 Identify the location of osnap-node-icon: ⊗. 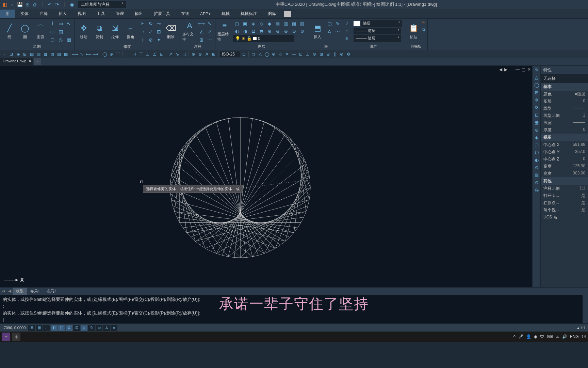
(274, 54).